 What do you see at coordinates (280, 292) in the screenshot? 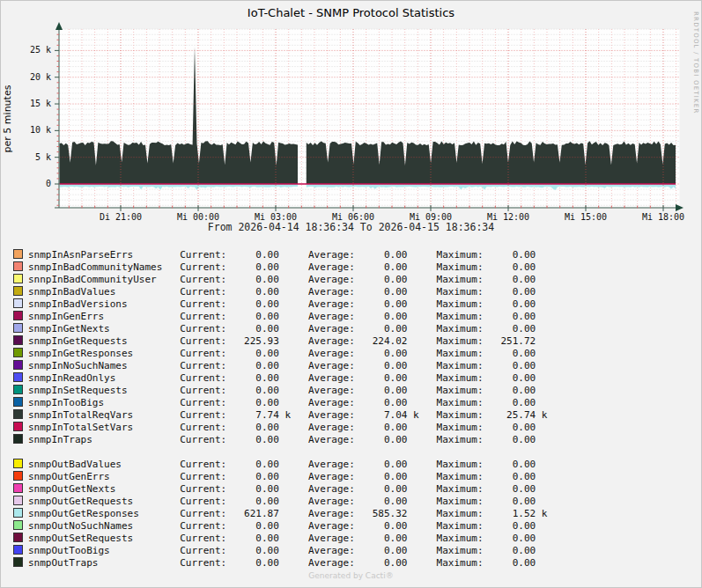
I see `legend-row: snmpInBadValues Current: 0.00 Average: 0…` at bounding box center [280, 292].